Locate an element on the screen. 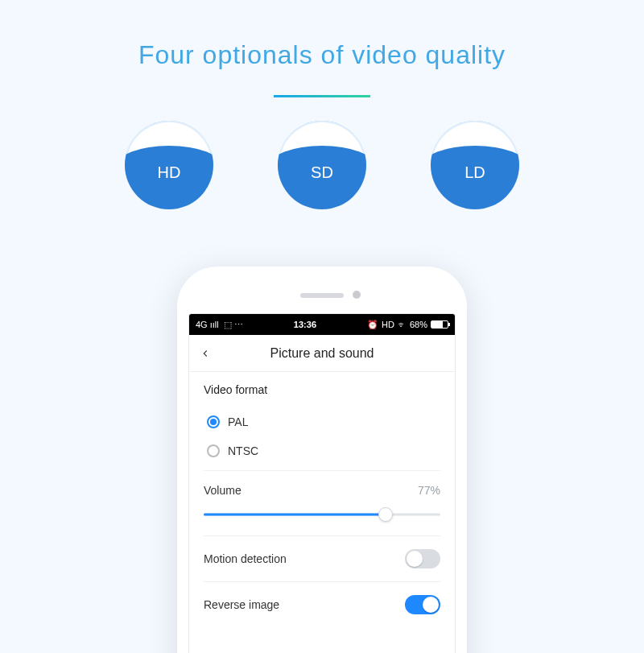 The width and height of the screenshot is (644, 653). headline-underline is located at coordinates (322, 97).